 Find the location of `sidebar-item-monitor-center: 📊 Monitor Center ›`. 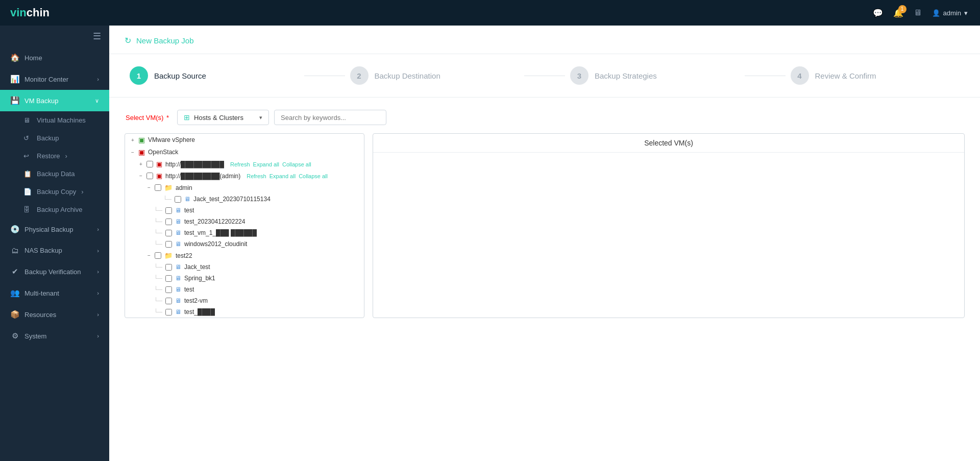

sidebar-item-monitor-center: 📊 Monitor Center › is located at coordinates (55, 79).